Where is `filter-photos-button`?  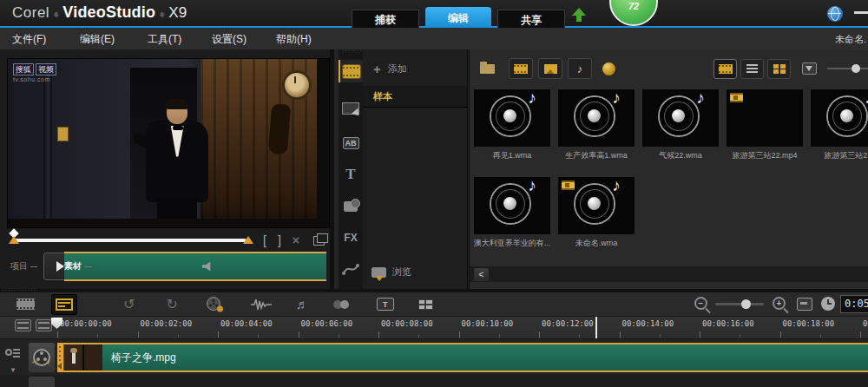 filter-photos-button is located at coordinates (550, 69).